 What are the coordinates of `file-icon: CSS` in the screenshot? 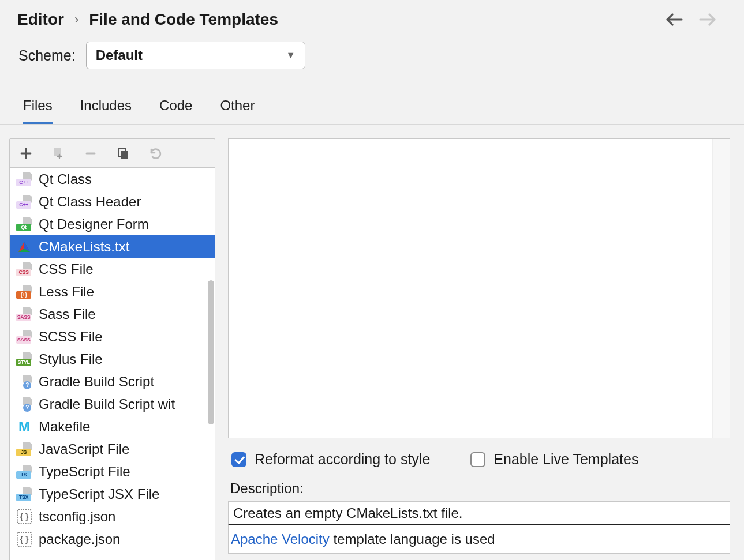 It's located at (24, 269).